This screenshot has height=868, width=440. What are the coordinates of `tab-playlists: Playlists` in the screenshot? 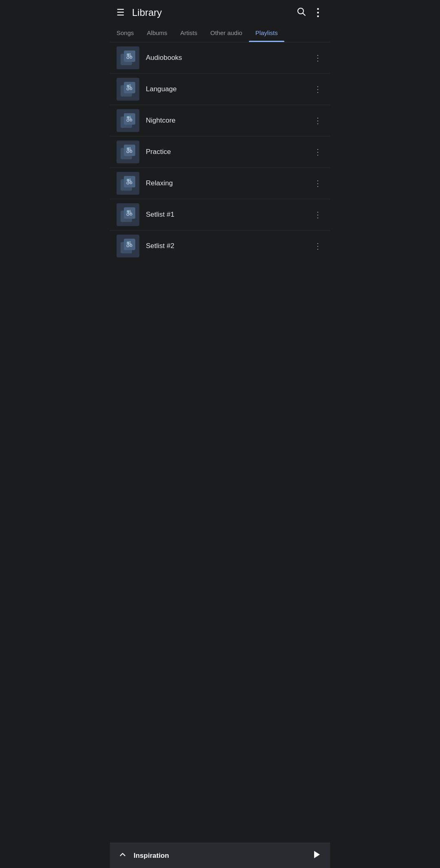 It's located at (266, 33).